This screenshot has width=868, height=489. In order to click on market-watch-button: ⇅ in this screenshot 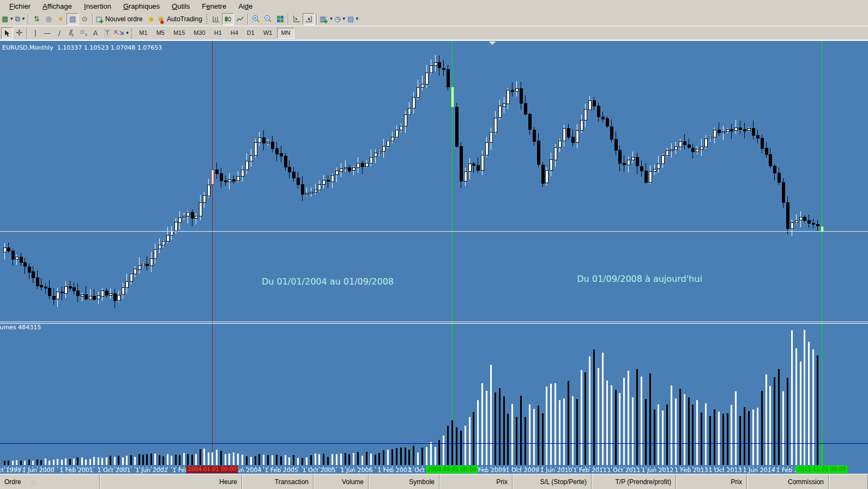, I will do `click(37, 19)`.